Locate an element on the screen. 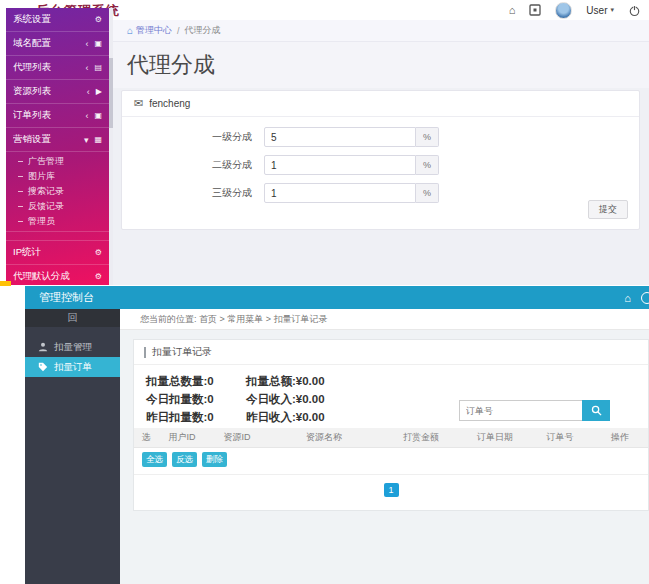 Image resolution: width=649 pixels, height=584 pixels. resize-handle is located at coordinates (6, 284).